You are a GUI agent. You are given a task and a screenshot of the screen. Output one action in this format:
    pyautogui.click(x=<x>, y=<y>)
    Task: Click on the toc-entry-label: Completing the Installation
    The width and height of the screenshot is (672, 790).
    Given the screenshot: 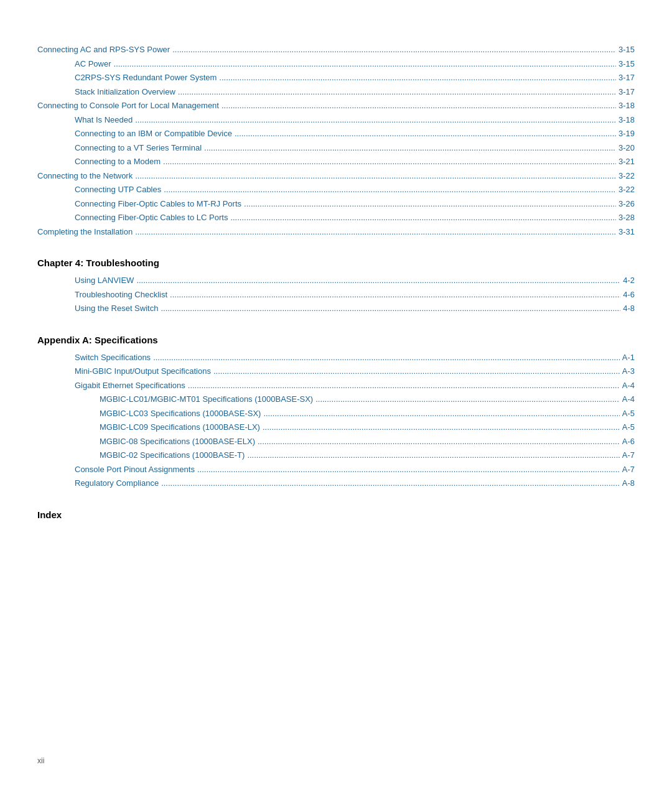 What is the action you would take?
    pyautogui.click(x=85, y=232)
    